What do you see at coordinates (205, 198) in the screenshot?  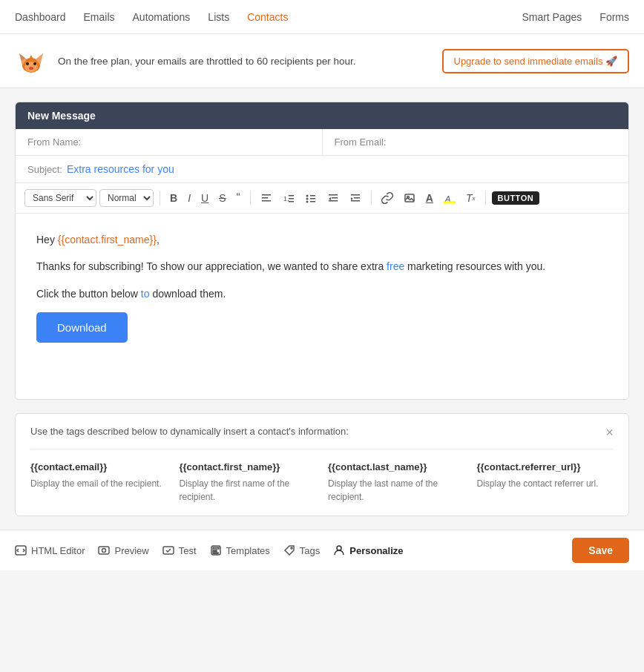 I see `underline-button: U` at bounding box center [205, 198].